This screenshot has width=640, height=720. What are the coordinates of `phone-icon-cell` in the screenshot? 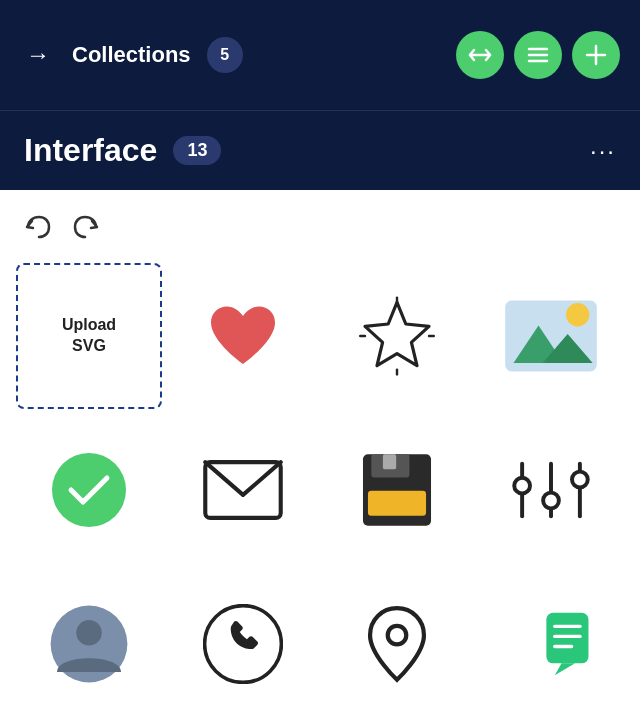 It's located at (243, 644).